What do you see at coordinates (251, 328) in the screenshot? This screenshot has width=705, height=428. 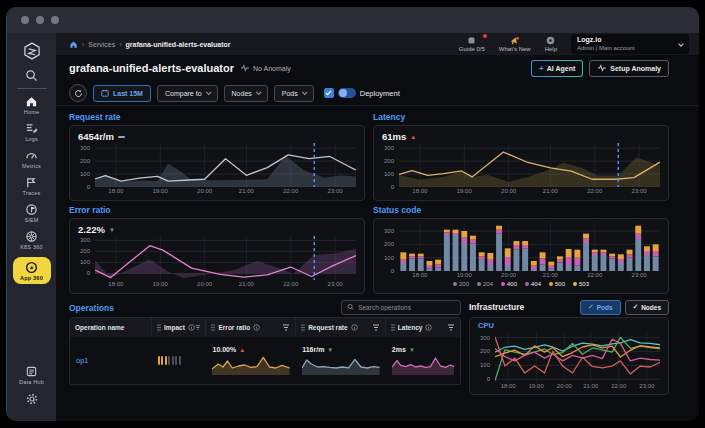 I see `column-error-ratio: Error ratio` at bounding box center [251, 328].